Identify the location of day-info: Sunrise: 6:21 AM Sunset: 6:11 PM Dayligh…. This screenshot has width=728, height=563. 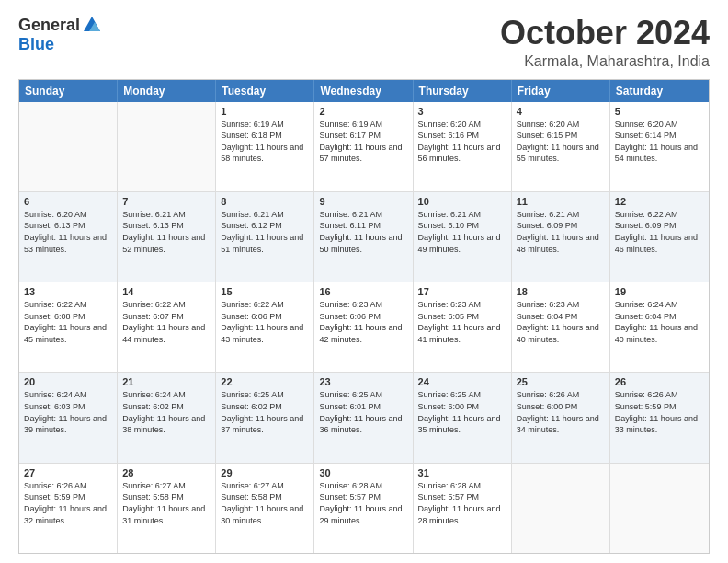
(363, 232).